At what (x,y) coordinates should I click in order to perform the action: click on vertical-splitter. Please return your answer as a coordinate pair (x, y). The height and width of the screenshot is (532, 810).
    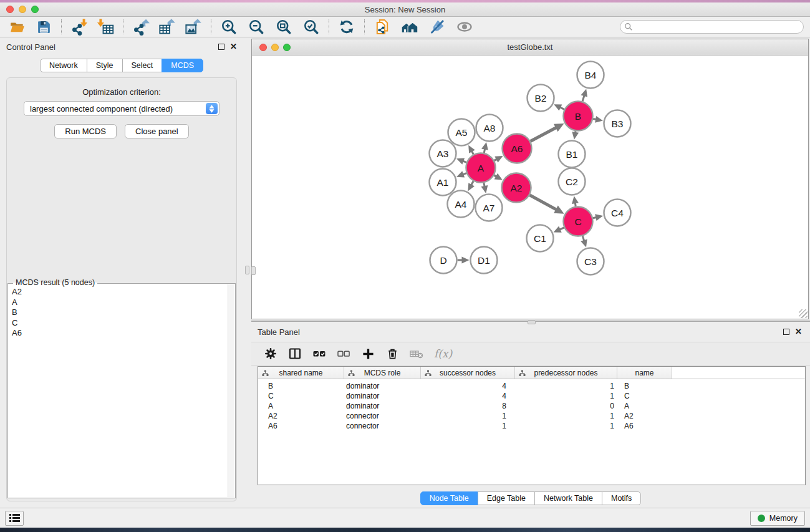
    Looking at the image, I should click on (247, 273).